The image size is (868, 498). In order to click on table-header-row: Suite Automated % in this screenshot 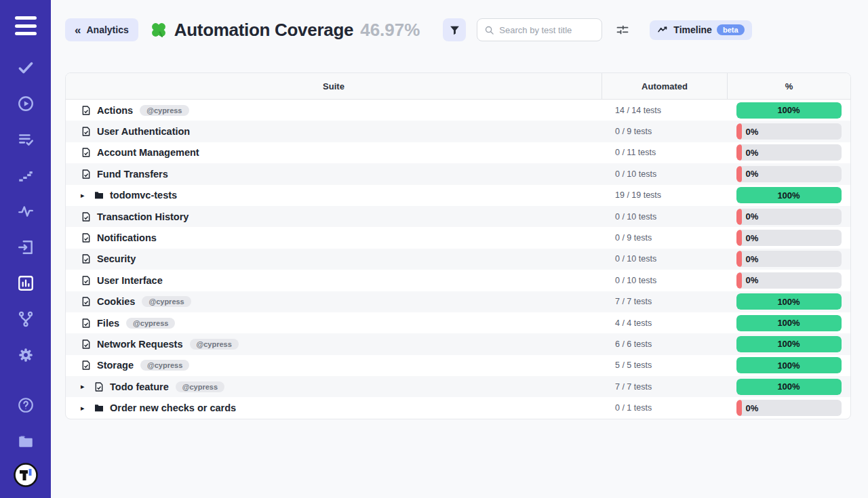, I will do `click(458, 87)`.